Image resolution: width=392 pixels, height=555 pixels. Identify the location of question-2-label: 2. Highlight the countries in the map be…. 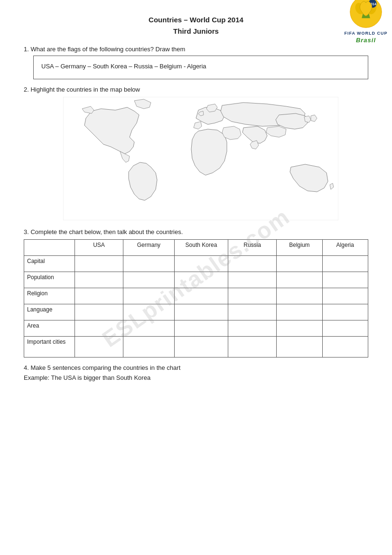
(196, 89).